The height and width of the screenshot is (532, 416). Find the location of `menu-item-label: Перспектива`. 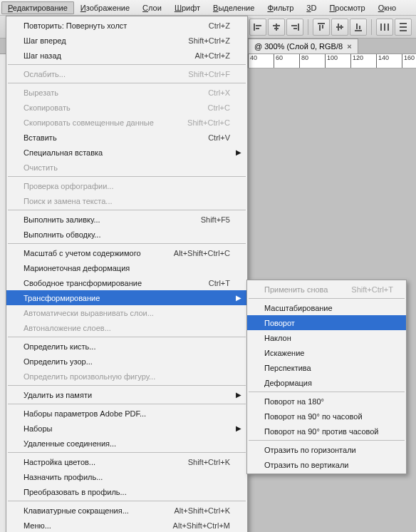

menu-item-label: Перспектива is located at coordinates (329, 368).